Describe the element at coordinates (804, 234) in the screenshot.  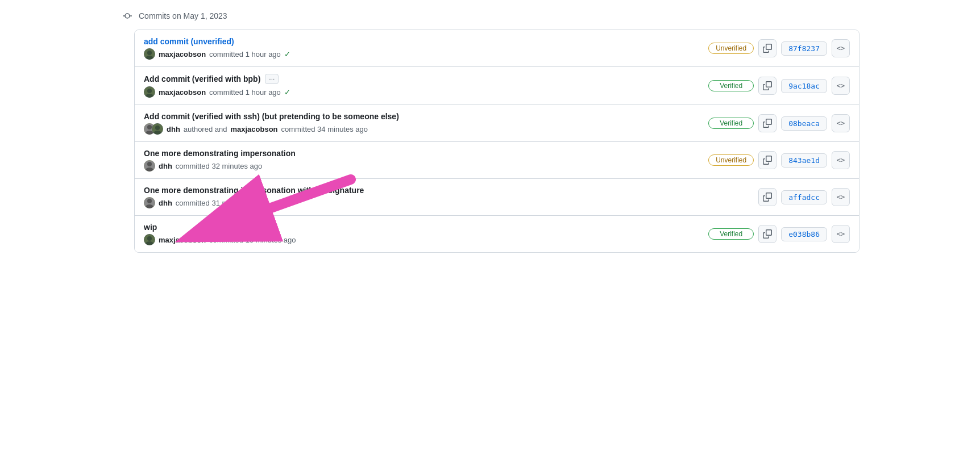
I see `sha-link: e038b86` at that location.